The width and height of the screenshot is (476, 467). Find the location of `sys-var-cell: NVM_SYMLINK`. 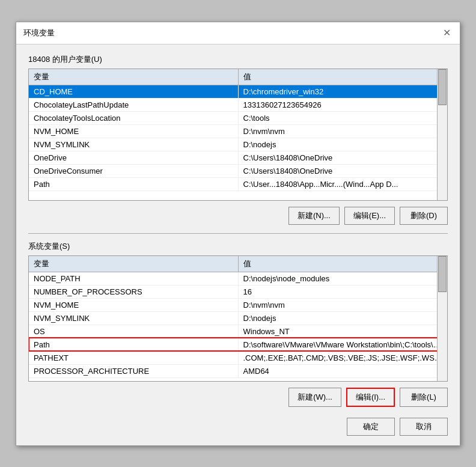

sys-var-cell: NVM_SYMLINK is located at coordinates (133, 318).